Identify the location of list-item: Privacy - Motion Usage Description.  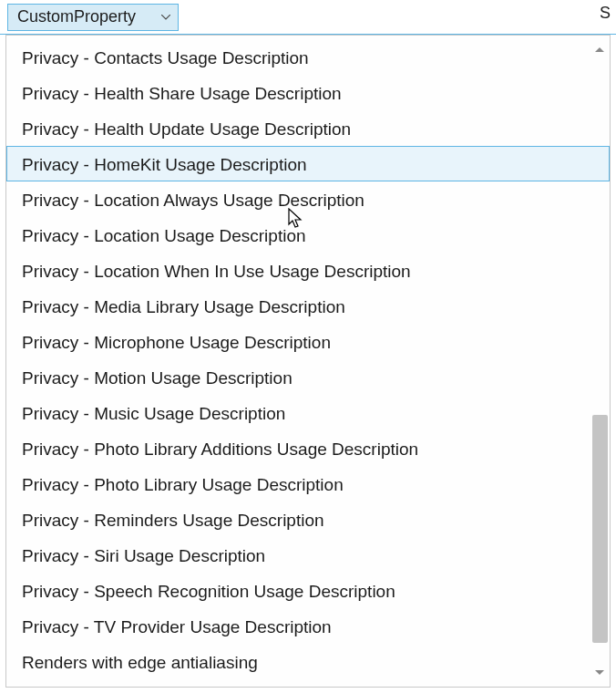
(308, 378).